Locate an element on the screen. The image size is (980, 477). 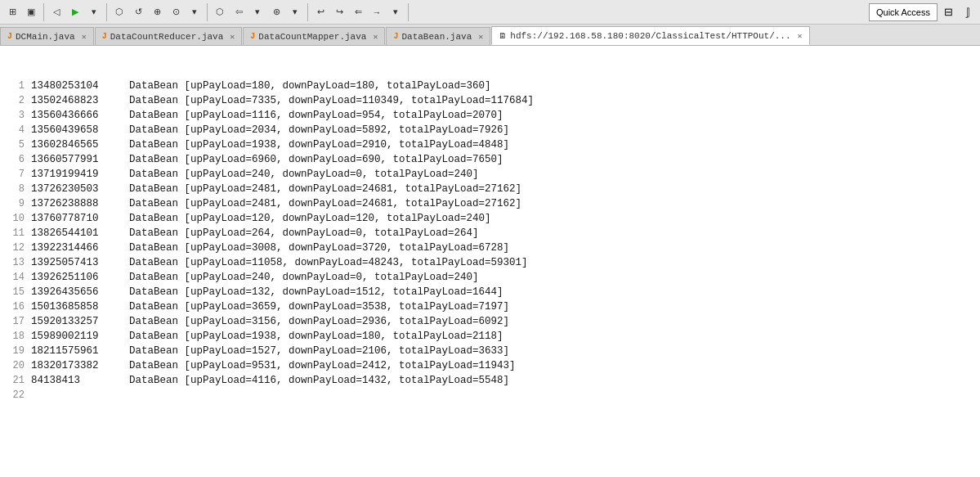
toolbar-btn-move5: ▾ is located at coordinates (396, 12).